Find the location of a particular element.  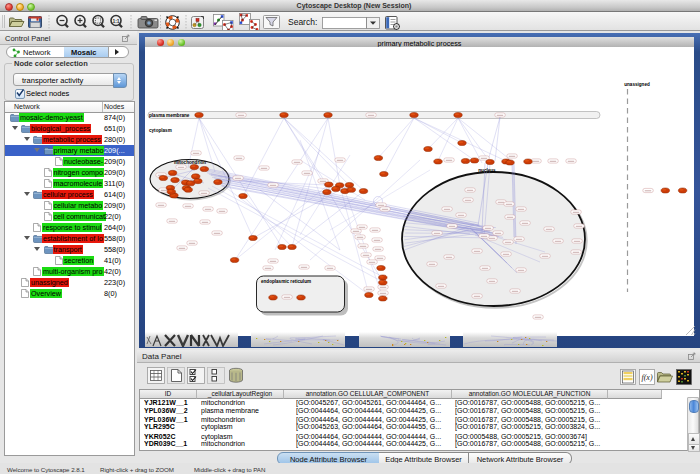

svg-text: f(x) is located at coordinates (646, 378).